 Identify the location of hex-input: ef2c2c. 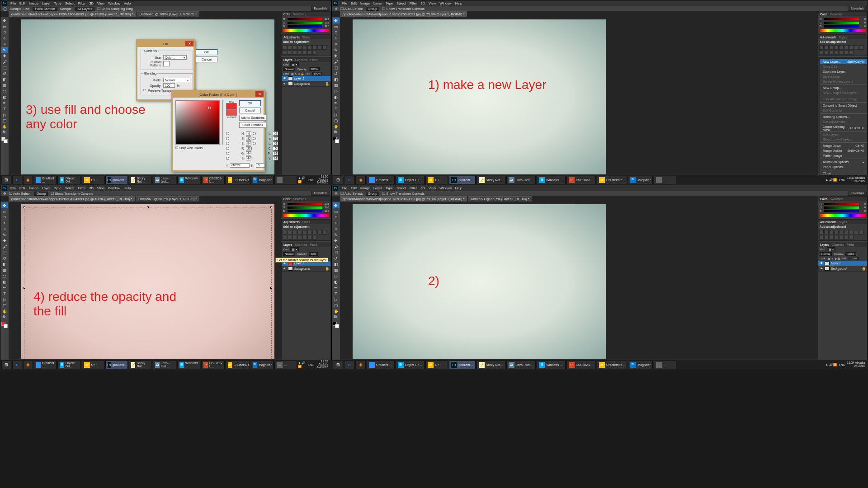
(240, 165).